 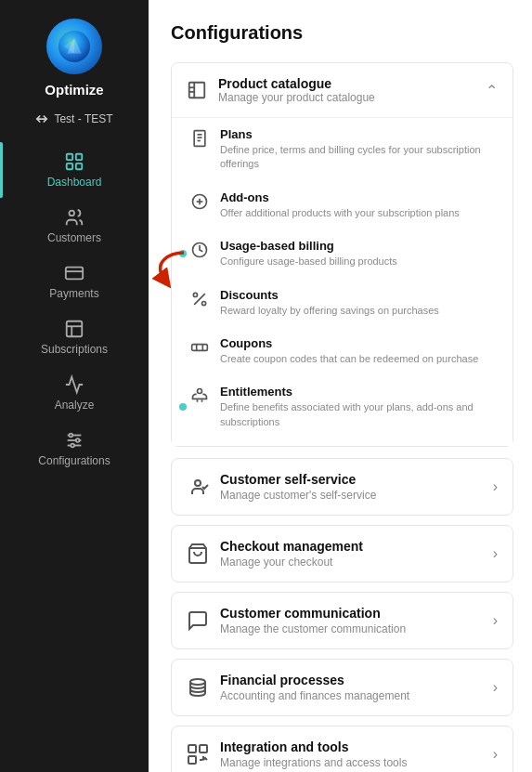 What do you see at coordinates (358, 254) in the screenshot?
I see `usage-billing-text: Usage-based billing Configure usage-base…` at bounding box center [358, 254].